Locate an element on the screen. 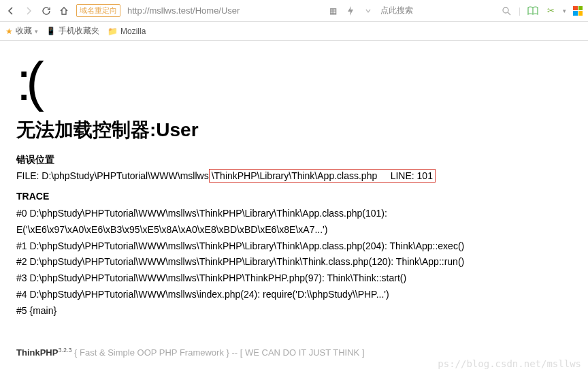  qr-icon: ▦ is located at coordinates (333, 11).